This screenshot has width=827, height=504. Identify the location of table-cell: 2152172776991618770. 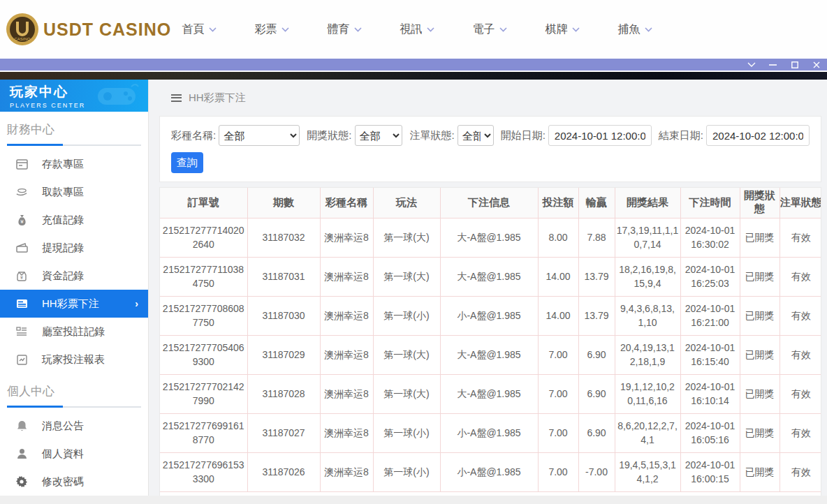
(204, 433).